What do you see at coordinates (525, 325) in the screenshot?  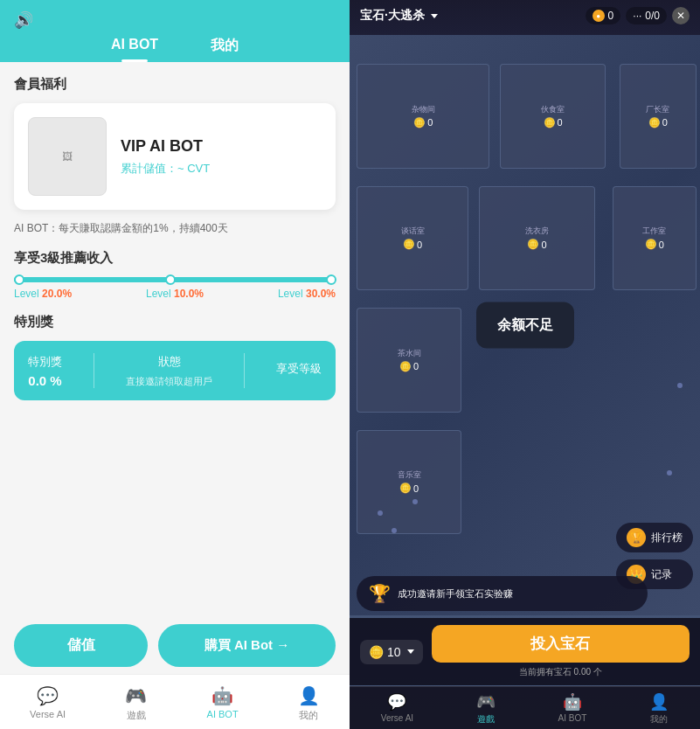 I see `game-alert-modal: 余额不足` at bounding box center [525, 325].